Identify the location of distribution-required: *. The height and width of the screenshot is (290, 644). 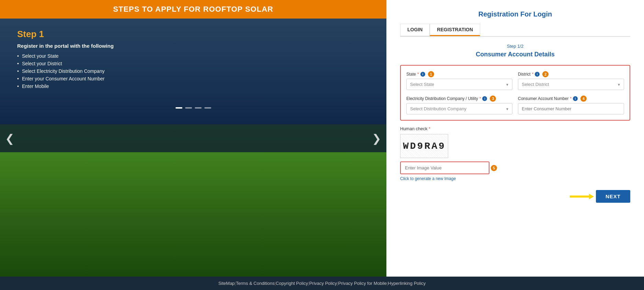
(480, 99).